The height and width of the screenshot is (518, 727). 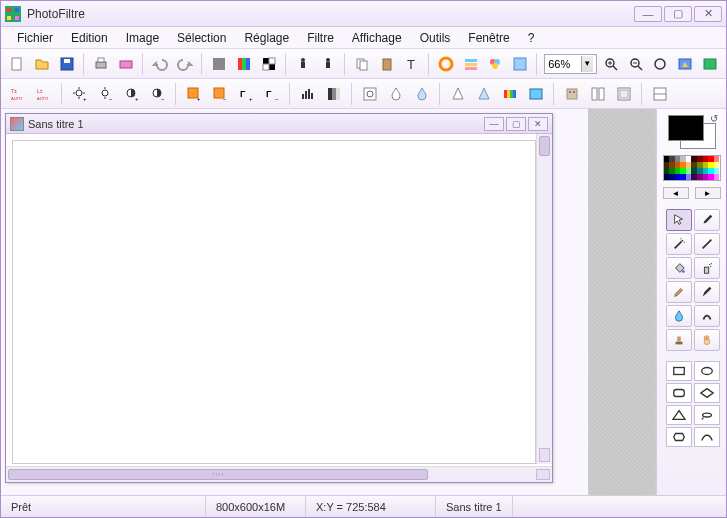 I want to click on window-maximize-button: ▢, so click(x=678, y=14).